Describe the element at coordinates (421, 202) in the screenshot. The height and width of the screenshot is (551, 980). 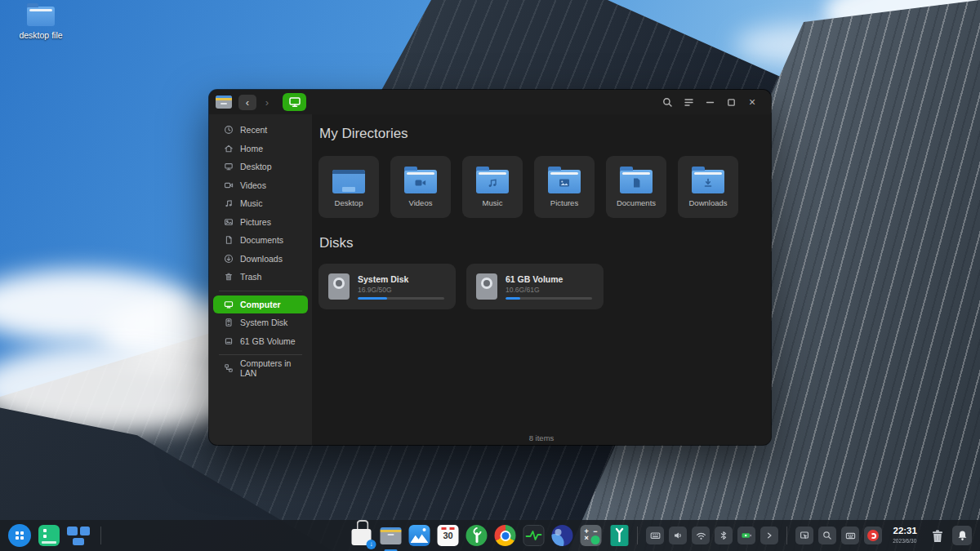
I see `tile-label: Videos` at that location.